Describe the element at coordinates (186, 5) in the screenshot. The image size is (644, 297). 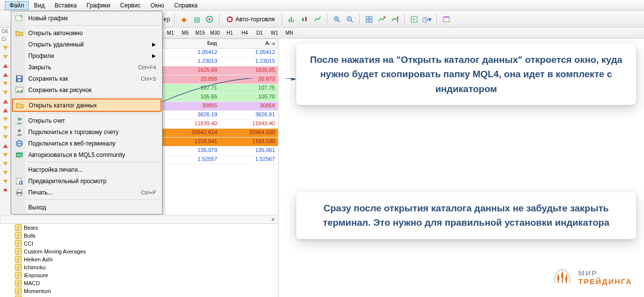
I see `menu-справка: Справка` at that location.